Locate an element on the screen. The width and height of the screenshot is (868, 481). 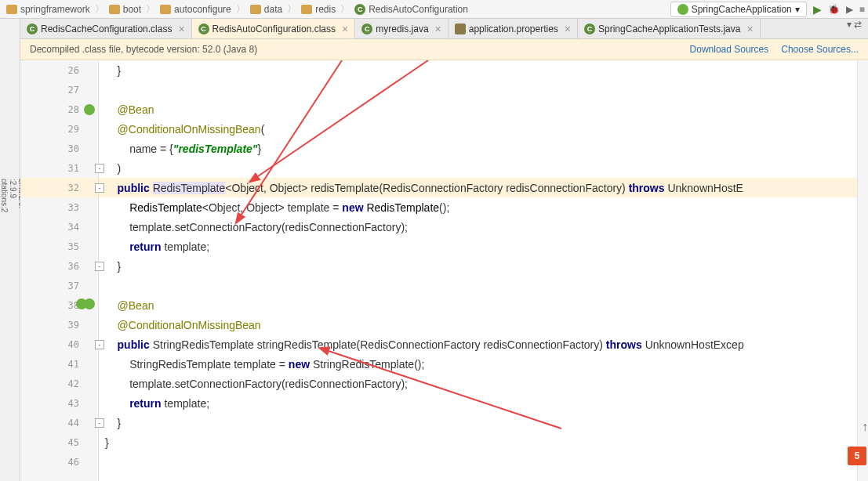
tab-label: myredis.java is located at coordinates (401, 29).